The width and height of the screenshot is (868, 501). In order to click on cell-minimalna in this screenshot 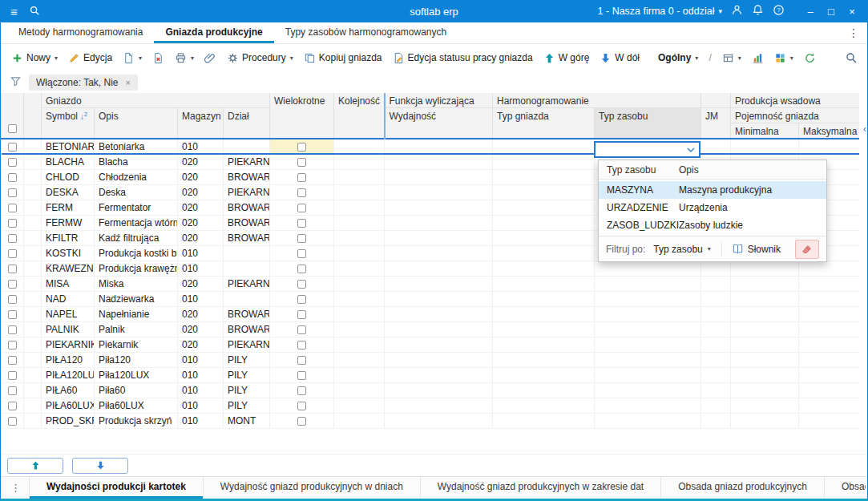, I will do `click(765, 390)`.